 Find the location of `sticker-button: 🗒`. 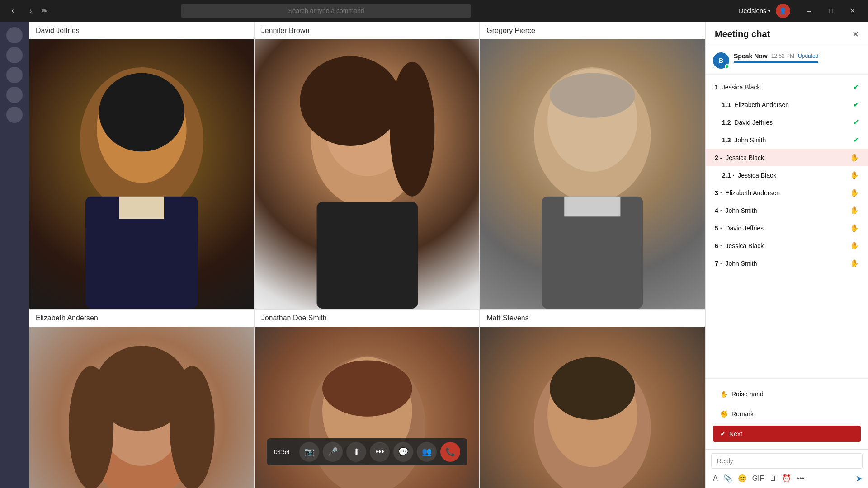

sticker-button: 🗒 is located at coordinates (773, 479).